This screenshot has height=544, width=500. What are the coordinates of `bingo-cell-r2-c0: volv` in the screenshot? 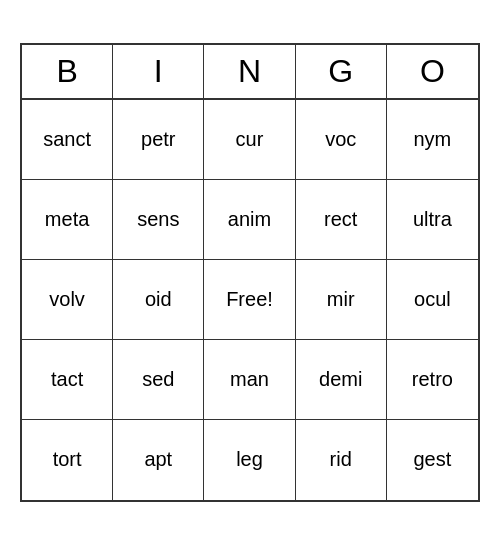 It's located at (68, 300).